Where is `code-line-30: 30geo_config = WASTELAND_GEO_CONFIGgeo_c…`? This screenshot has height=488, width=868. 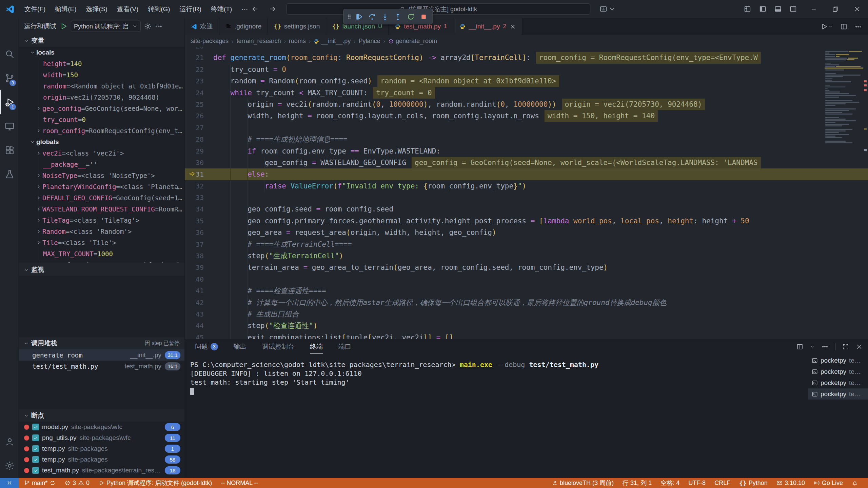
code-line-30: 30geo_config = WASTELAND_GEO_CONFIGgeo_c… is located at coordinates (526, 163).